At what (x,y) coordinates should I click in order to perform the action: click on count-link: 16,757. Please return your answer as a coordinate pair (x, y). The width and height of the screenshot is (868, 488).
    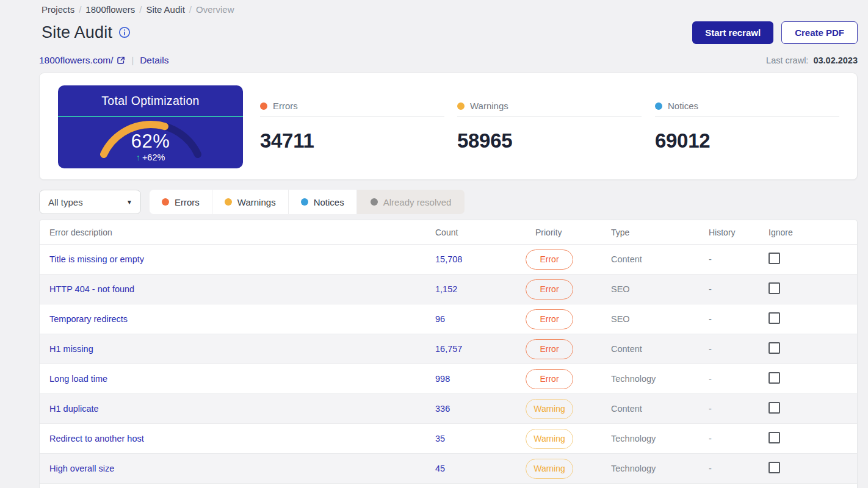
    Looking at the image, I should click on (449, 349).